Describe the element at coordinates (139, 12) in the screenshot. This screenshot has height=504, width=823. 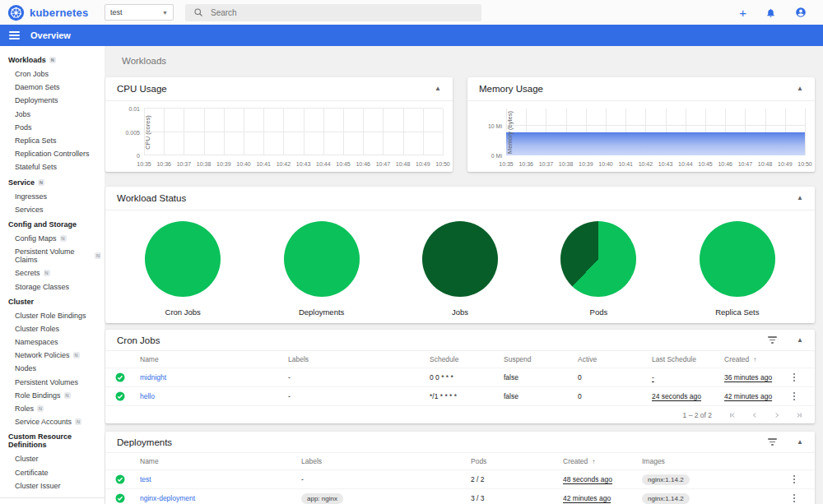
I see `namespace-select: test ▼` at that location.